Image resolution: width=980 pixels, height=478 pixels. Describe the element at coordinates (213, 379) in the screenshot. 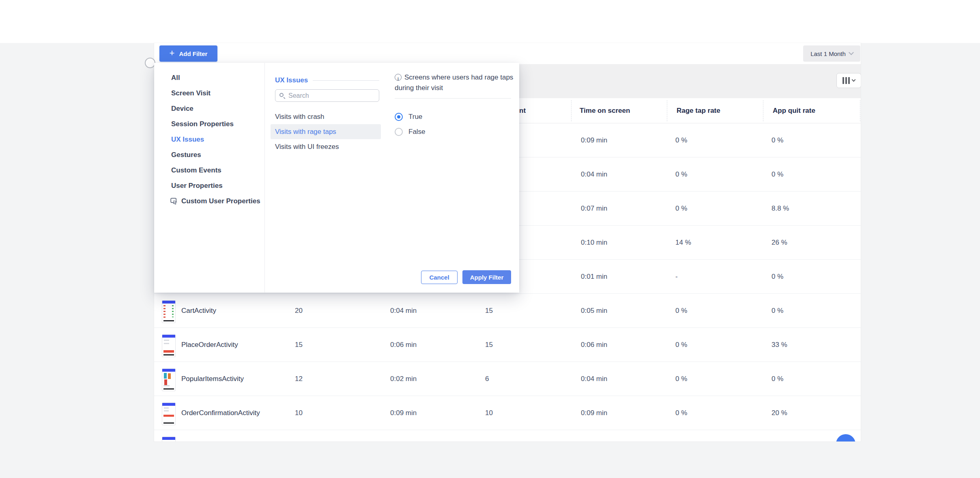

I see `screen-name: PopularItemsActivity` at that location.